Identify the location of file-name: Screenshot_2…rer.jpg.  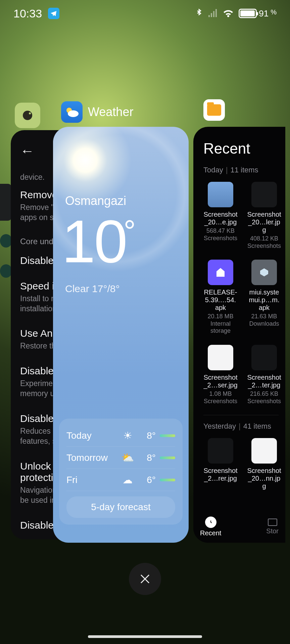
(221, 475).